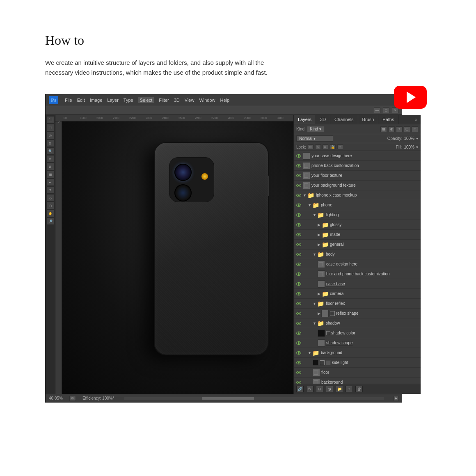  Describe the element at coordinates (357, 205) in the screenshot. I see `layer-item-folder: ▼ 📁 phone` at that location.